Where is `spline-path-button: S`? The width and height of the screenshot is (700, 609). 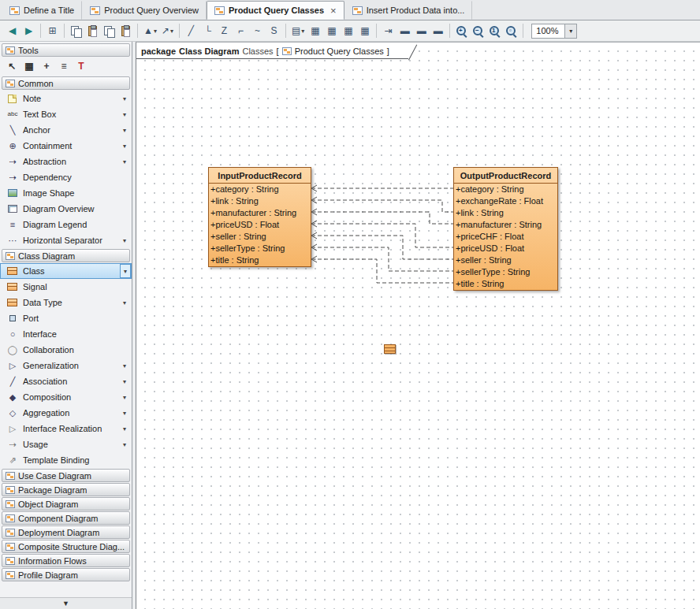 spline-path-button: S is located at coordinates (274, 31).